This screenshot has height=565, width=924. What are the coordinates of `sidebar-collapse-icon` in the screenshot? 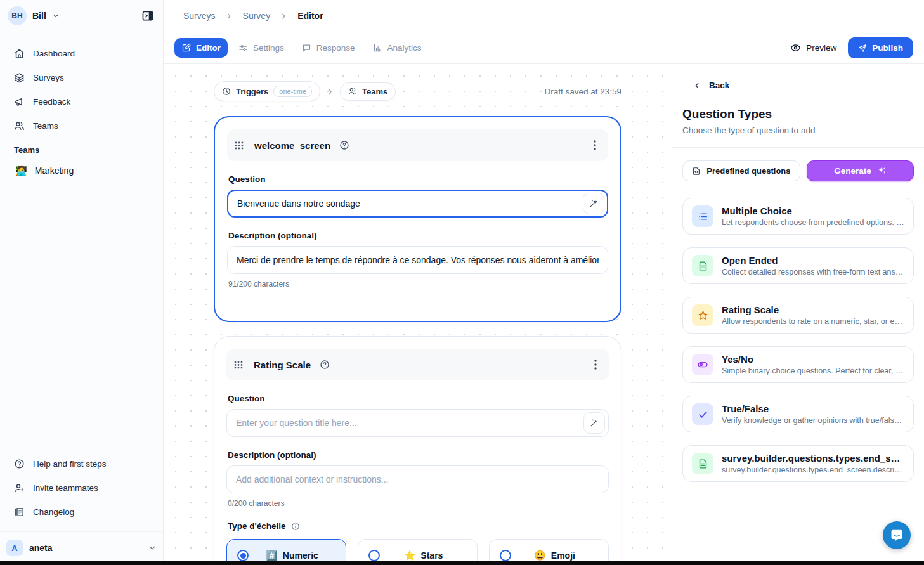 It's located at (148, 16).